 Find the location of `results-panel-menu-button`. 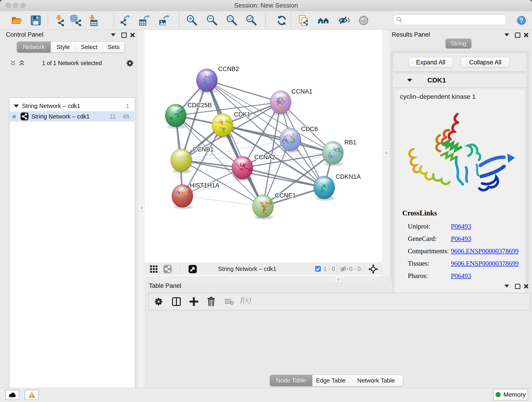

results-panel-menu-button is located at coordinates (507, 35).